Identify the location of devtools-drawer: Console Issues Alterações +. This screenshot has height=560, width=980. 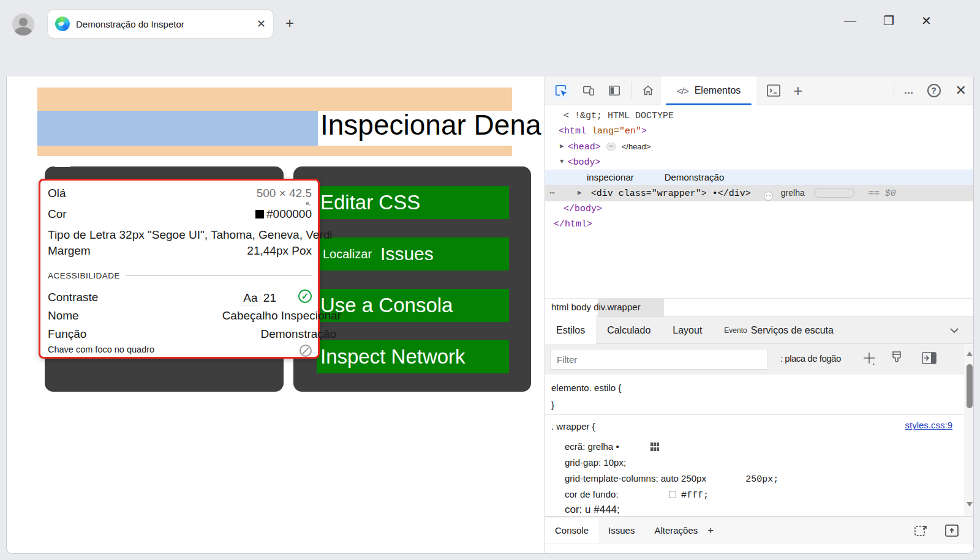
(760, 530).